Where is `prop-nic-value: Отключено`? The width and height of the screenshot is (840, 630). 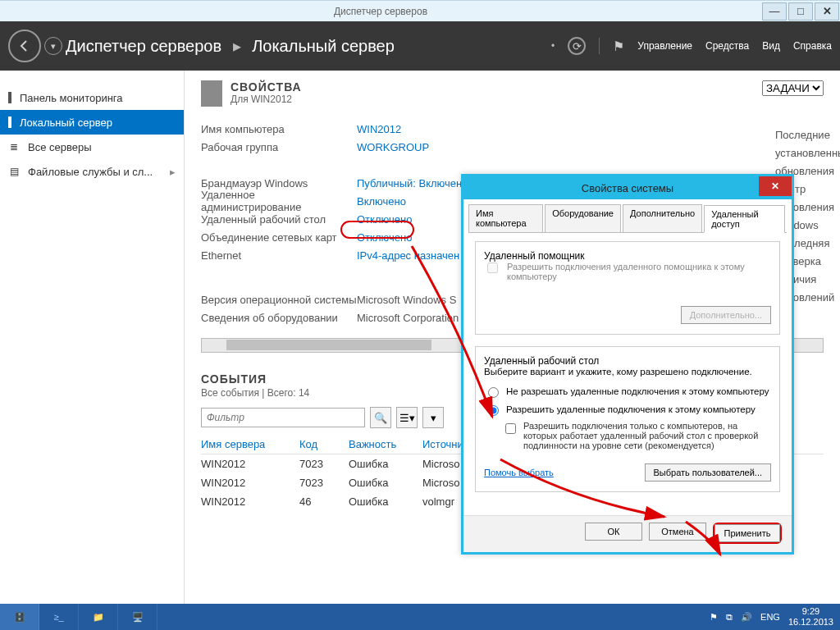
prop-nic-value: Отключено is located at coordinates (384, 238).